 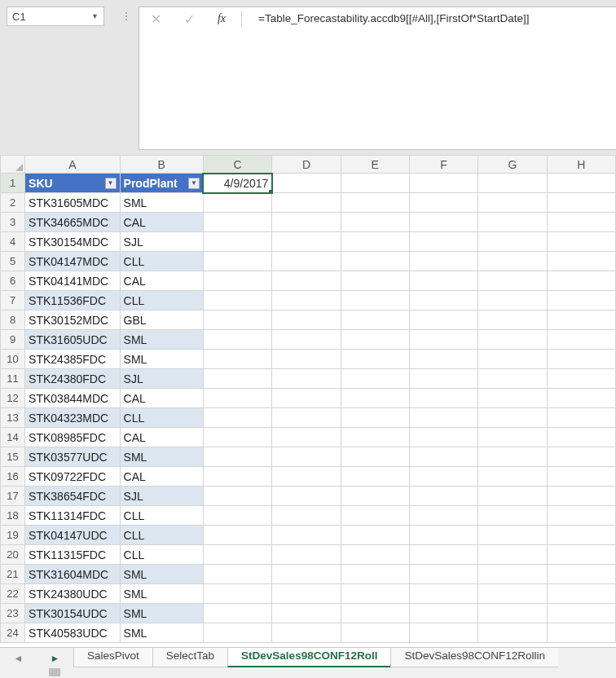 I want to click on sheet-nav-next-icon: ►, so click(x=55, y=658).